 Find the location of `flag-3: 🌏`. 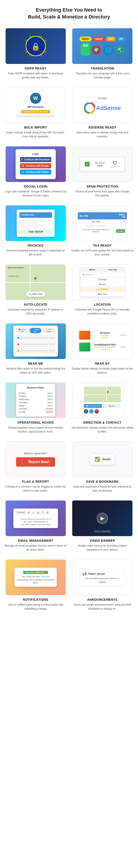

flag-3: 🌏 is located at coordinates (120, 50).